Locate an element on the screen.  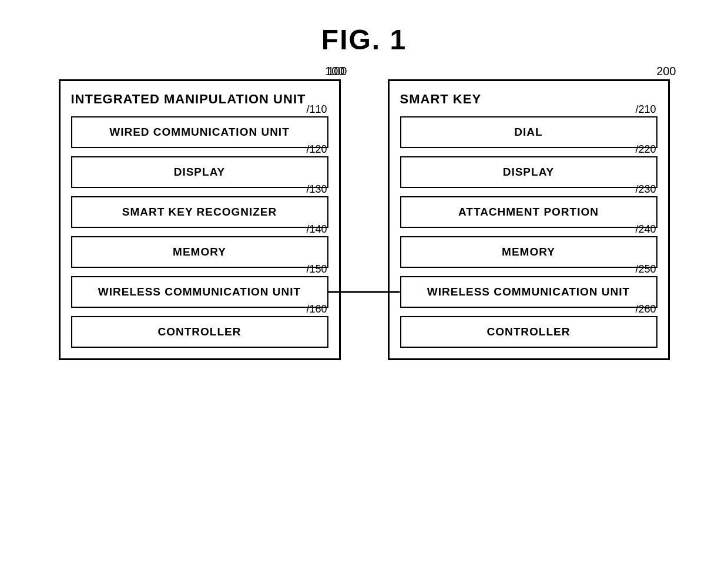
wireless-right-box: WIRELESS COMMUNICATION UNIT is located at coordinates (529, 292).